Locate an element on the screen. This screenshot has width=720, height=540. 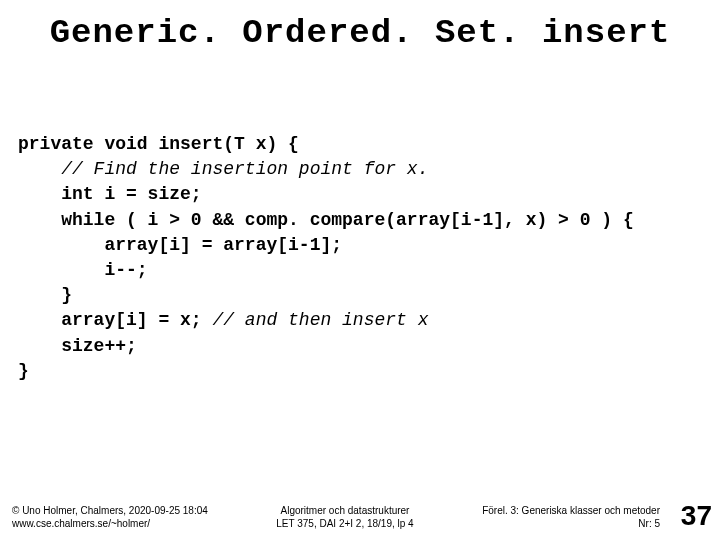
footer-course-code: LET 375, DAI 2+I 2, 18/19, lp 4 is located at coordinates (345, 524).